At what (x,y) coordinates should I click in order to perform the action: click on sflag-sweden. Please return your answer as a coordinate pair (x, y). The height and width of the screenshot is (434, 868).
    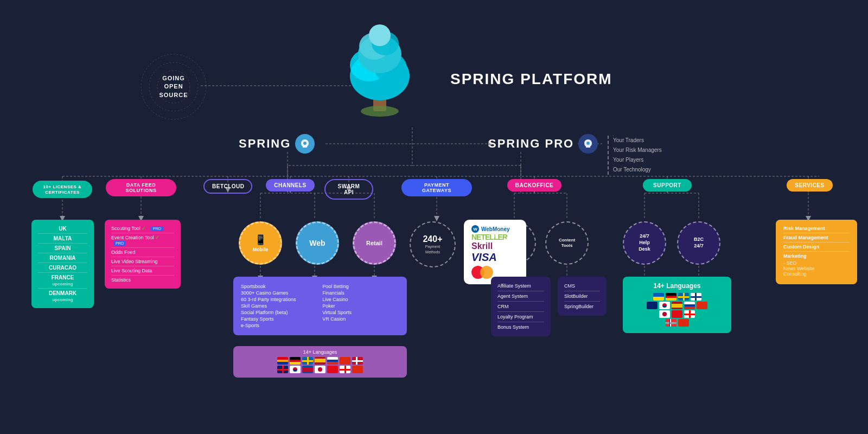
    Looking at the image, I should click on (684, 297).